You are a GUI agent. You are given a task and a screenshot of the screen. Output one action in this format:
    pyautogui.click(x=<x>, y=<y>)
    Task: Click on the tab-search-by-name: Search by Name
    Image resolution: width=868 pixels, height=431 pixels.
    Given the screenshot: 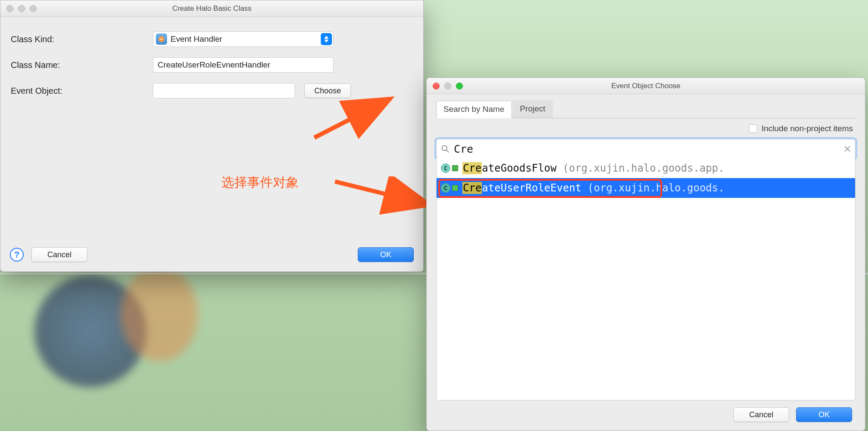 What is the action you would take?
    pyautogui.click(x=474, y=109)
    